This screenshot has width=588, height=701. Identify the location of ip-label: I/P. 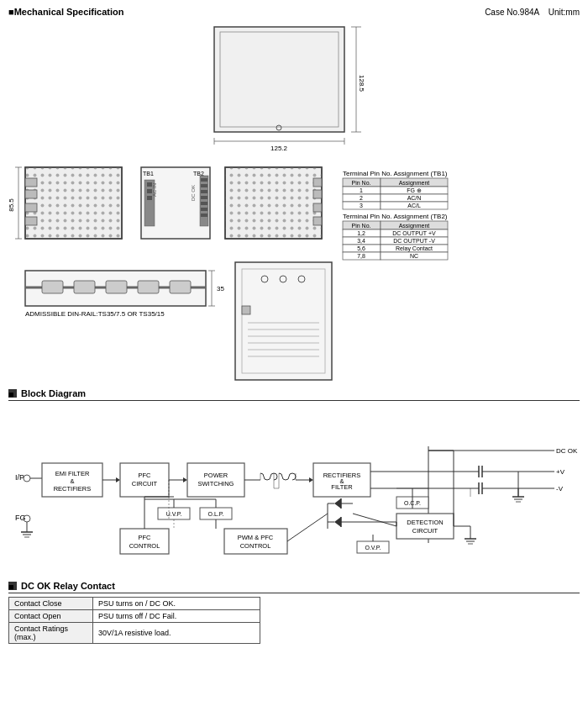
(20, 477).